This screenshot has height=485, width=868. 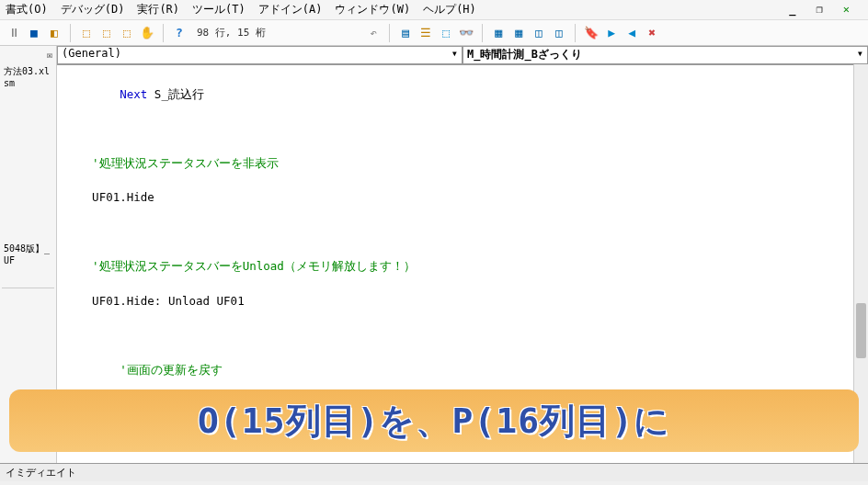 I want to click on browser-icon: ⬚, so click(x=446, y=33).